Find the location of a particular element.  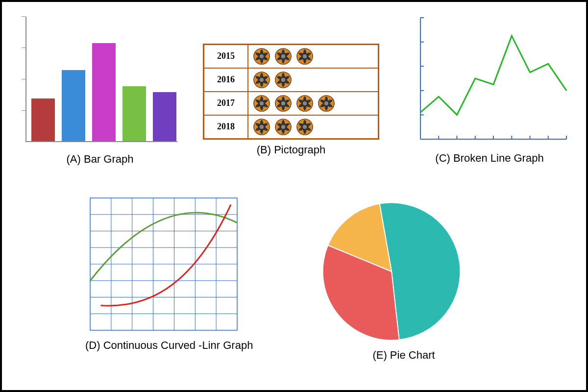

pictograph-row: 2015 is located at coordinates (291, 56).